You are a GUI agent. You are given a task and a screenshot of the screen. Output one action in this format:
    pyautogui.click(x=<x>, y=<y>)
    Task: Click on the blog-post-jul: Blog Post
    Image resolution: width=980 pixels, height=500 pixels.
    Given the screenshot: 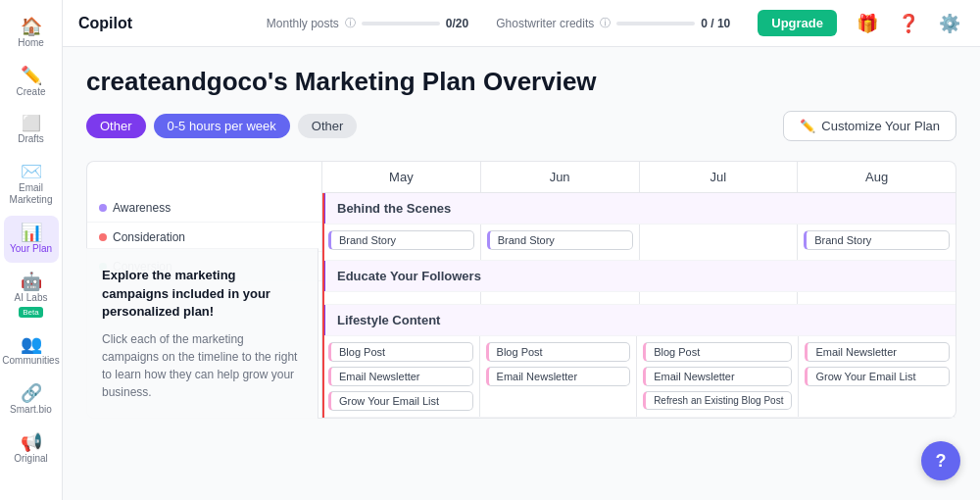 What is the action you would take?
    pyautogui.click(x=717, y=352)
    